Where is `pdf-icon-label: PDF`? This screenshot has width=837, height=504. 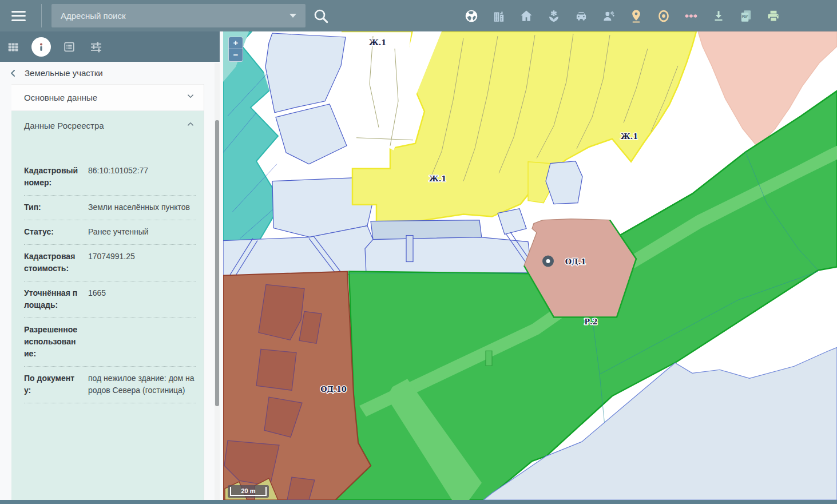
pdf-icon-label: PDF is located at coordinates (745, 17).